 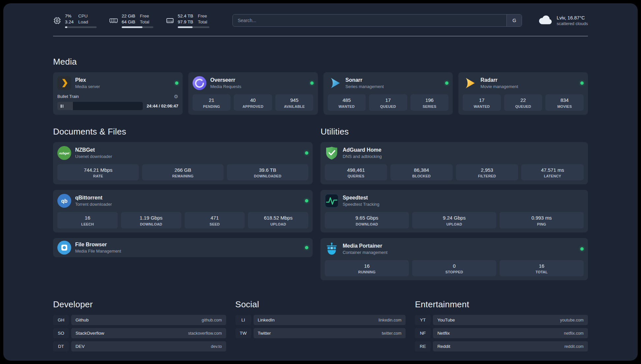 I want to click on stat-tile: 40 APPROVED, so click(x=253, y=103).